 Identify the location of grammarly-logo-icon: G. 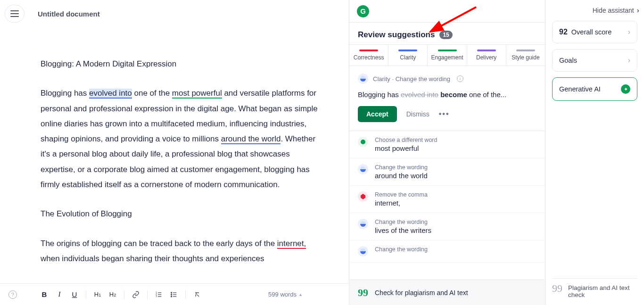
(363, 11).